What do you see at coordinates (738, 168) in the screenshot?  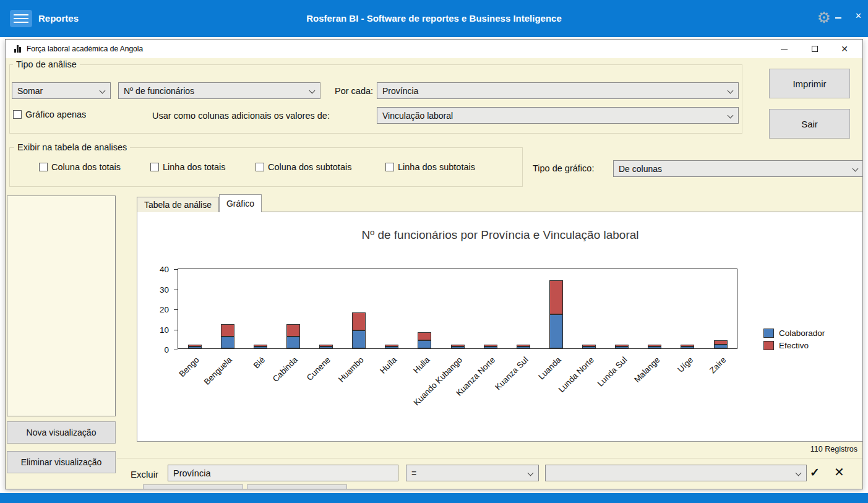 I see `chart-type-select: De colunas` at bounding box center [738, 168].